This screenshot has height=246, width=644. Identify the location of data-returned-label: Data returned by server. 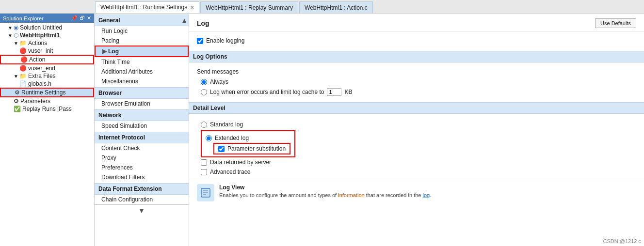
(241, 162).